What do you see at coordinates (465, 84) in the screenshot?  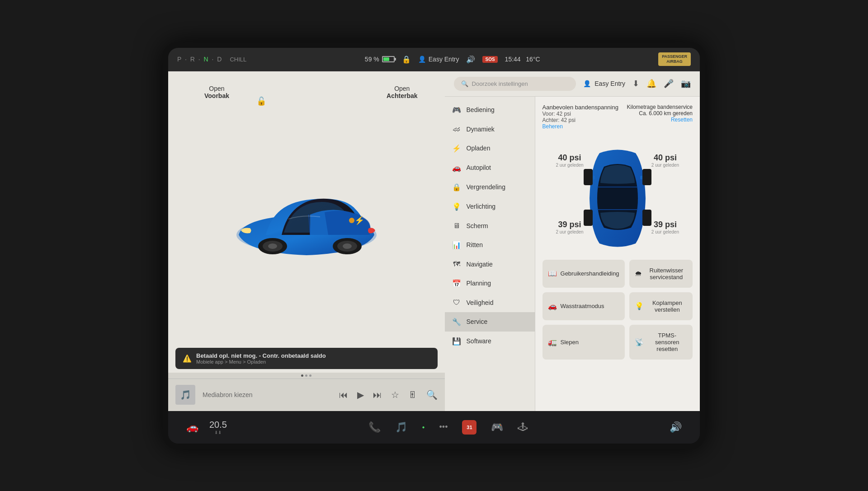 I see `search-icon: 🔍` at bounding box center [465, 84].